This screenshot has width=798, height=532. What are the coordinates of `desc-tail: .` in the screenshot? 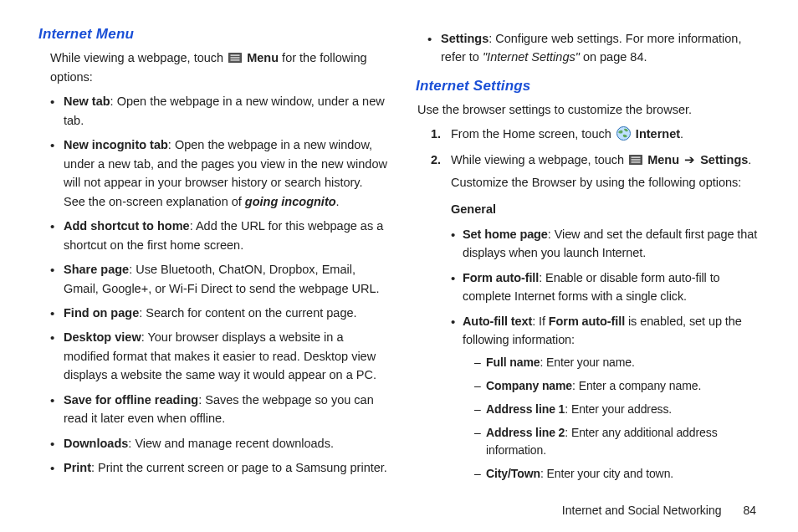 It's located at (338, 202).